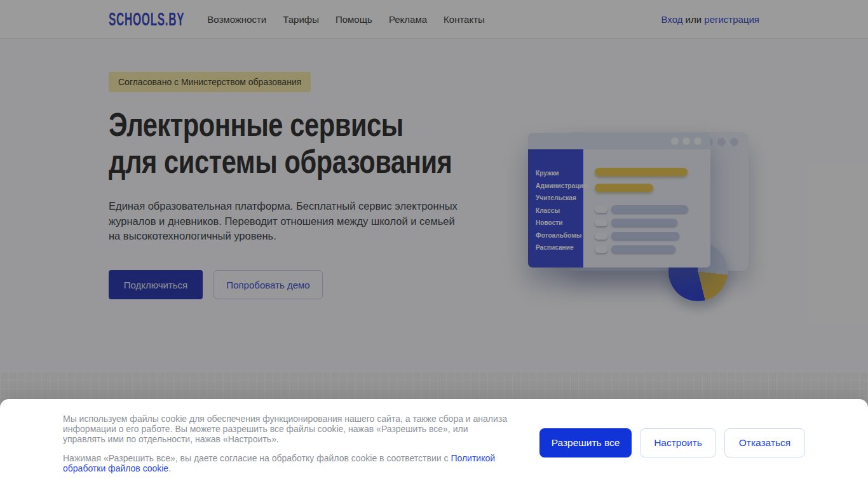 Image resolution: width=868 pixels, height=488 pixels. I want to click on cookie-paragraph-2-period: ., so click(170, 468).